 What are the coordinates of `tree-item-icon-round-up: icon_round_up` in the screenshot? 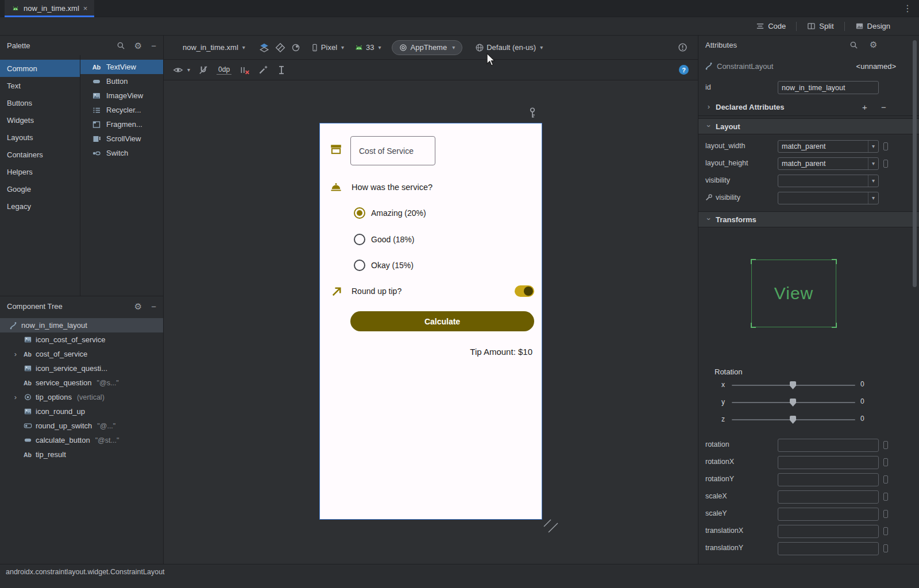 It's located at (82, 411).